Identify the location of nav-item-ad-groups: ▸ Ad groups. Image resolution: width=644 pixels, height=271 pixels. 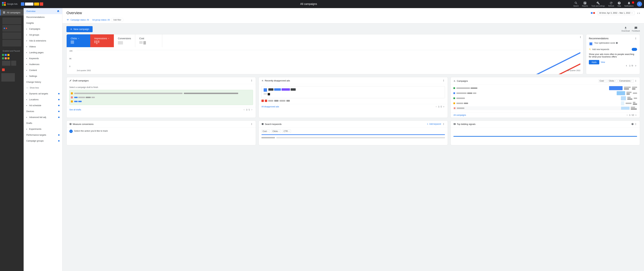
(43, 35).